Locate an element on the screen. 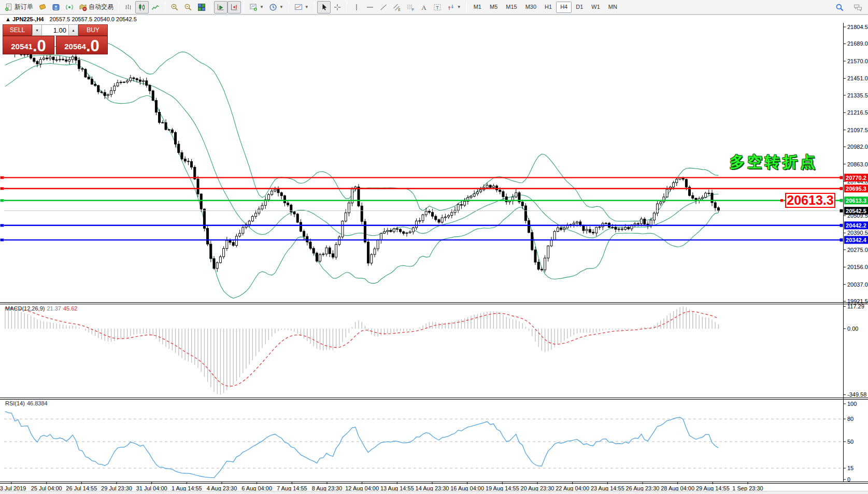  text-button: A is located at coordinates (424, 7).